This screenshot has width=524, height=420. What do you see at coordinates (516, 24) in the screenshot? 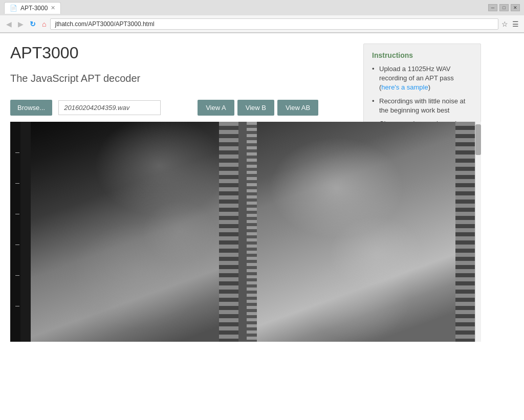
I see `menu-icon: ☰` at bounding box center [516, 24].